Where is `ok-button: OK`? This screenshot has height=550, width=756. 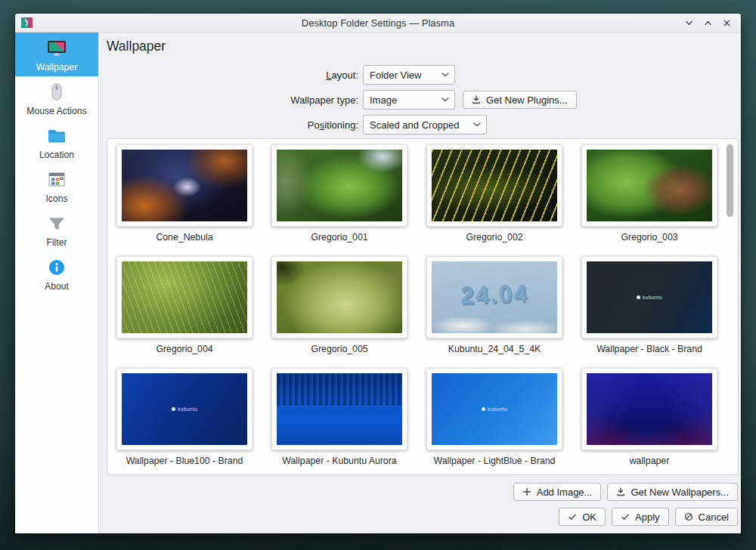 ok-button: OK is located at coordinates (582, 517).